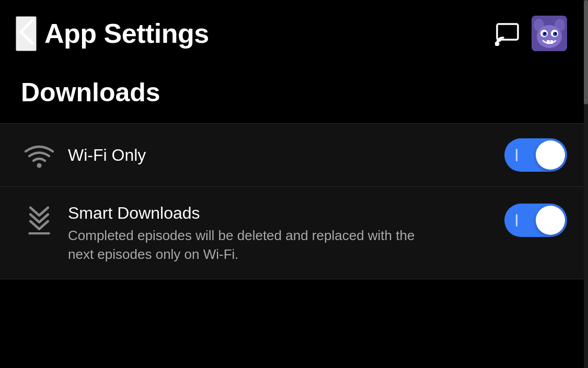 The image size is (588, 368). I want to click on wifi-only-label: Wi-Fi Only, so click(276, 156).